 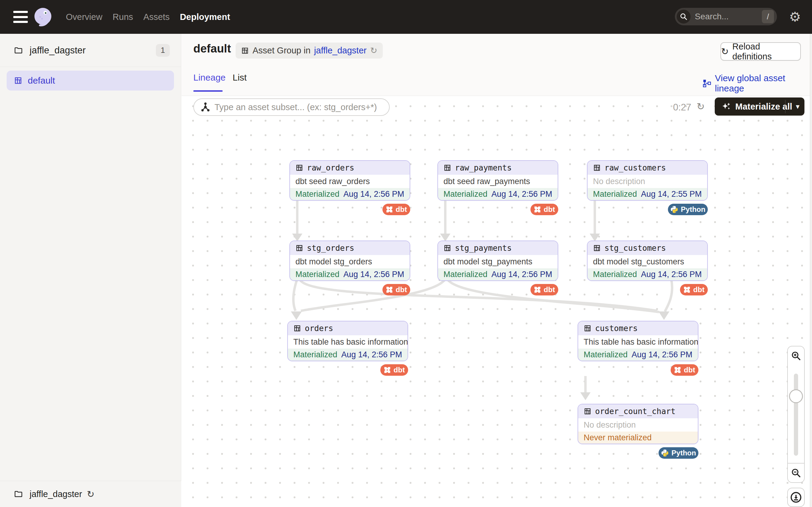 I want to click on asset-node-order_count_chart: order_count_chart No description Never m…, so click(x=638, y=424).